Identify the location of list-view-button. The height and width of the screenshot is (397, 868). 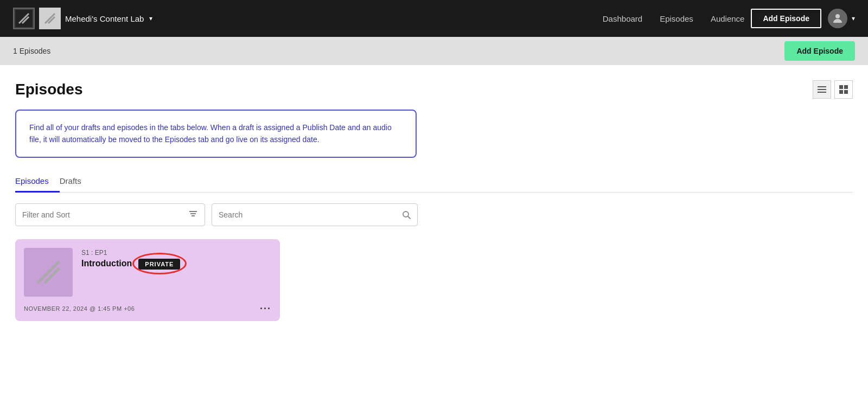
(822, 89).